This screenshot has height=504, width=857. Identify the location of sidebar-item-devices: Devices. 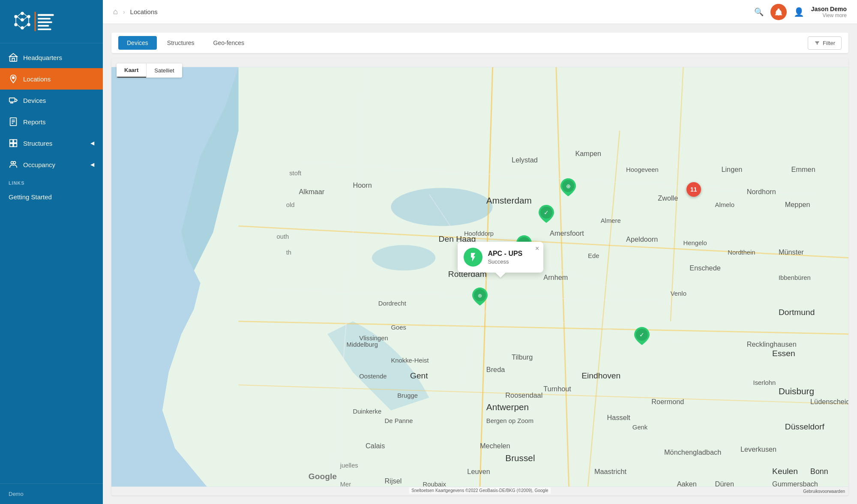
(51, 100).